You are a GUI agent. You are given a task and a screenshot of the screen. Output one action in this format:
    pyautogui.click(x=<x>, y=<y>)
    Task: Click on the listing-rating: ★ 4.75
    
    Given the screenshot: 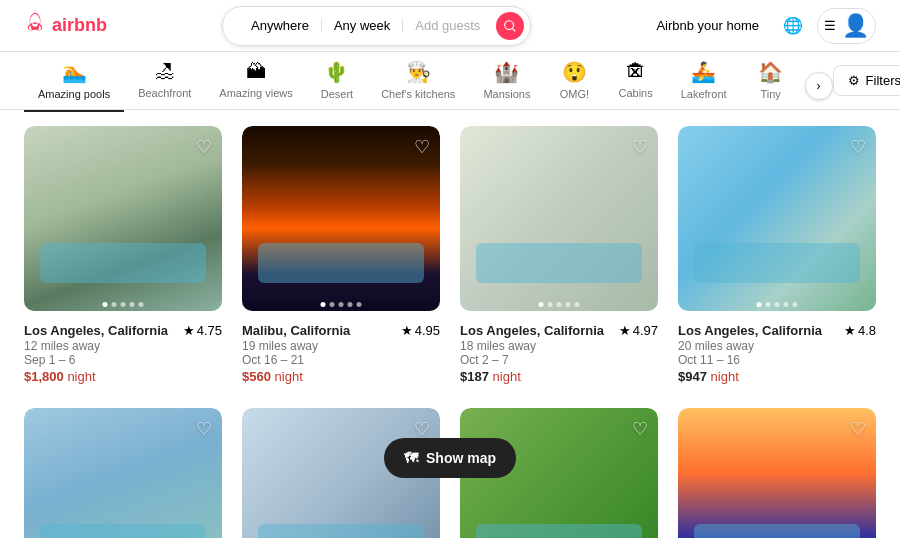 What is the action you would take?
    pyautogui.click(x=202, y=330)
    